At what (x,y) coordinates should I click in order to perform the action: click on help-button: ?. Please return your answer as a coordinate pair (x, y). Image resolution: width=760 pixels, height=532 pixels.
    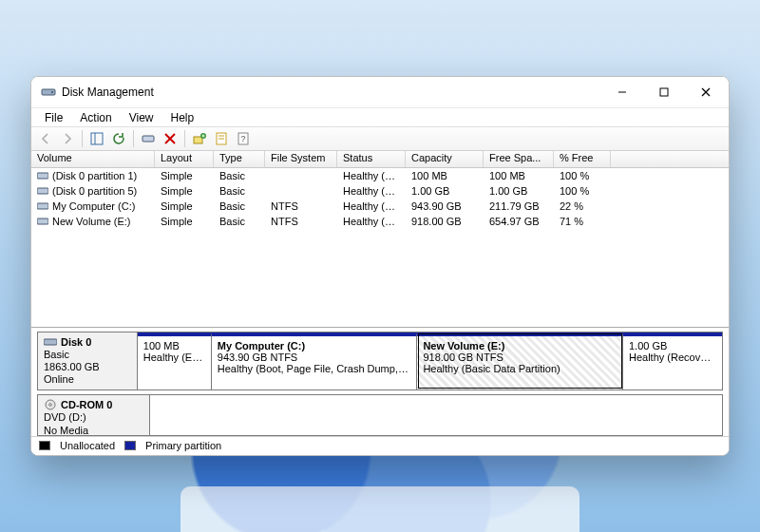
    Looking at the image, I should click on (243, 139).